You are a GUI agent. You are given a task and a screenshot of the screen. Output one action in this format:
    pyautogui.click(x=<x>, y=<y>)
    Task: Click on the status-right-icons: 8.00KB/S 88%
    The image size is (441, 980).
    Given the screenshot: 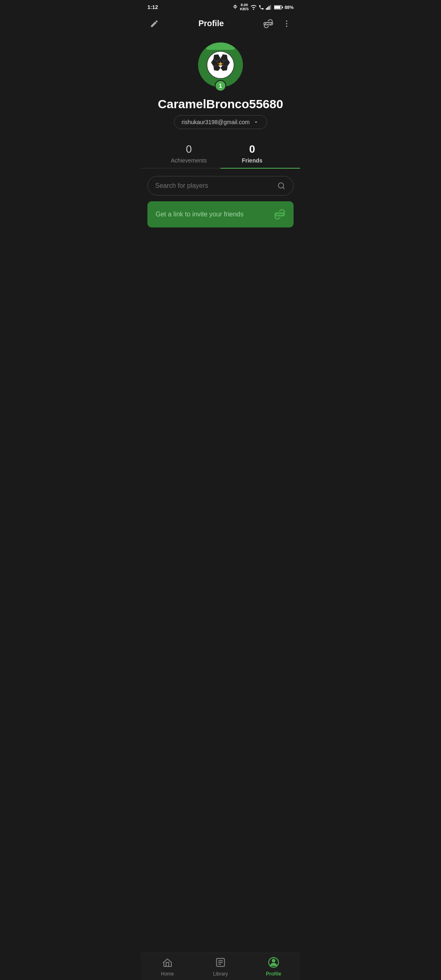 What is the action you would take?
    pyautogui.click(x=263, y=7)
    